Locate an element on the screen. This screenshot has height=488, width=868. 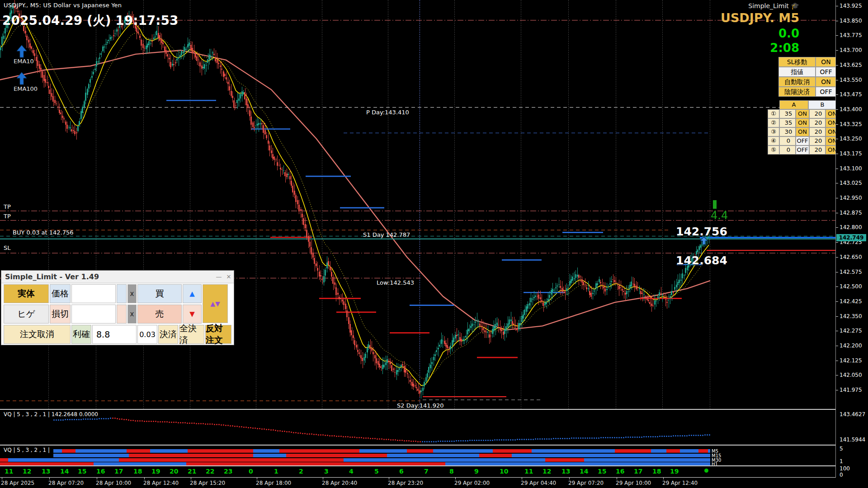
body-mode-button: 実体 is located at coordinates (26, 294).